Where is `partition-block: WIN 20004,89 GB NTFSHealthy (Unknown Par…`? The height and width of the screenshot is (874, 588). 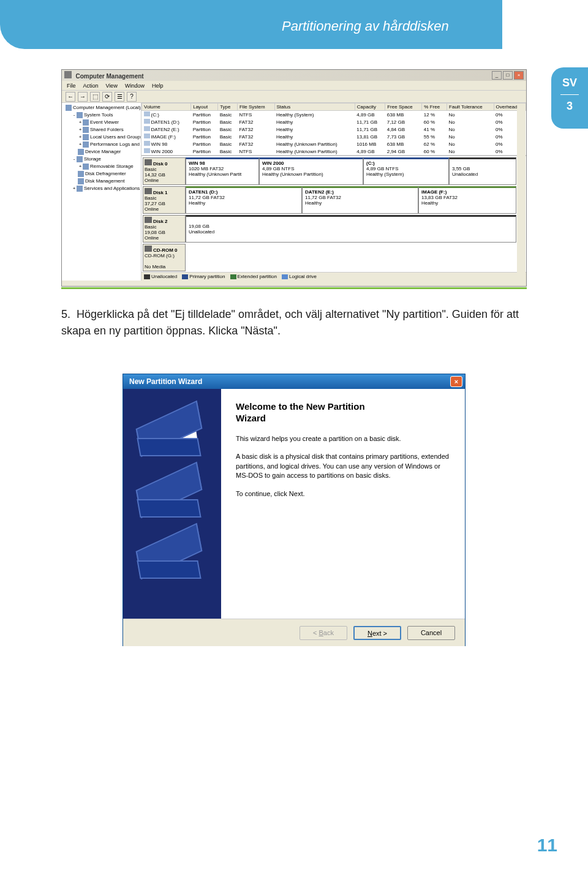
partition-block: WIN 20004,89 GB NTFSHealthy (Unknown Par… is located at coordinates (311, 171).